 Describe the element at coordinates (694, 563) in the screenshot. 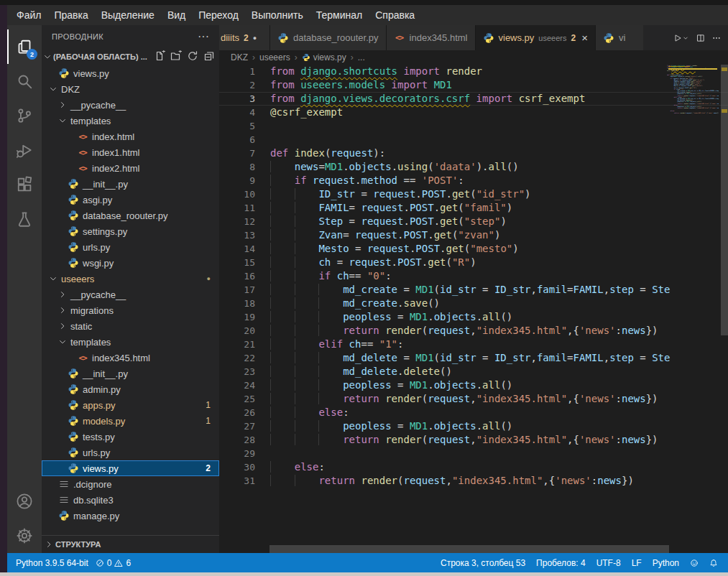

I see `feedback-button` at that location.